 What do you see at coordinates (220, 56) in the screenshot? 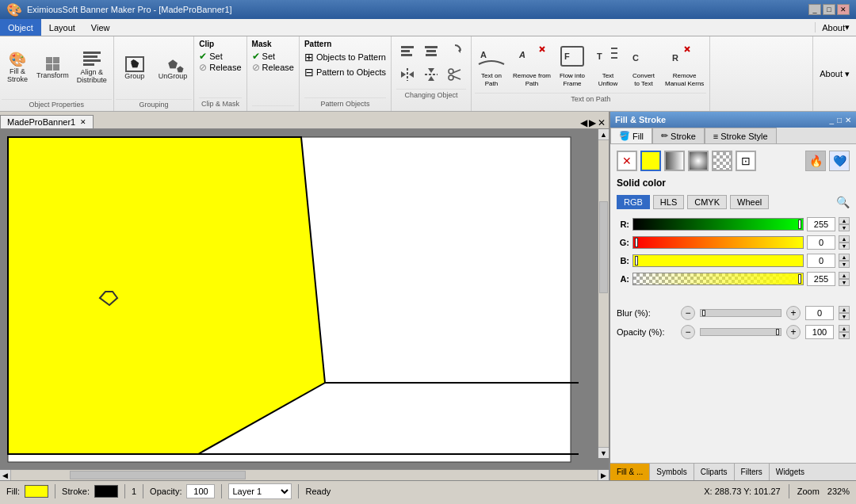
I see `clip-set-button: ✔ Set` at bounding box center [220, 56].